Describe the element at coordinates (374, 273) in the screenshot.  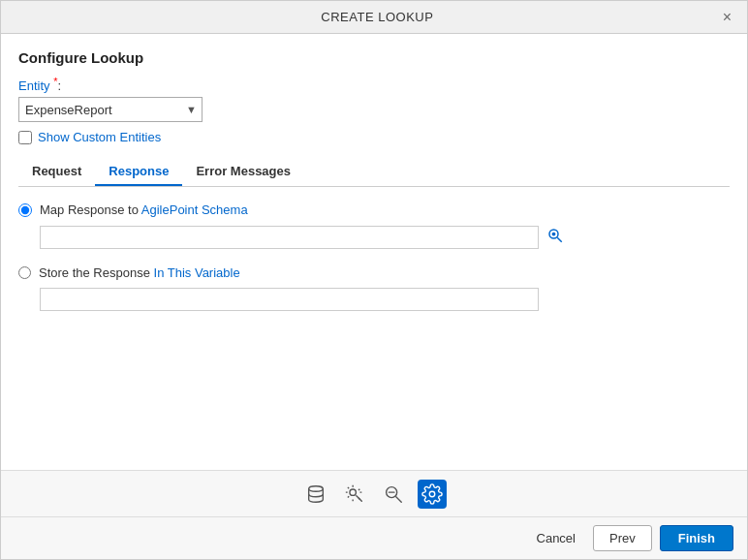
I see `store-response-row: Store the Response In This Variable` at that location.